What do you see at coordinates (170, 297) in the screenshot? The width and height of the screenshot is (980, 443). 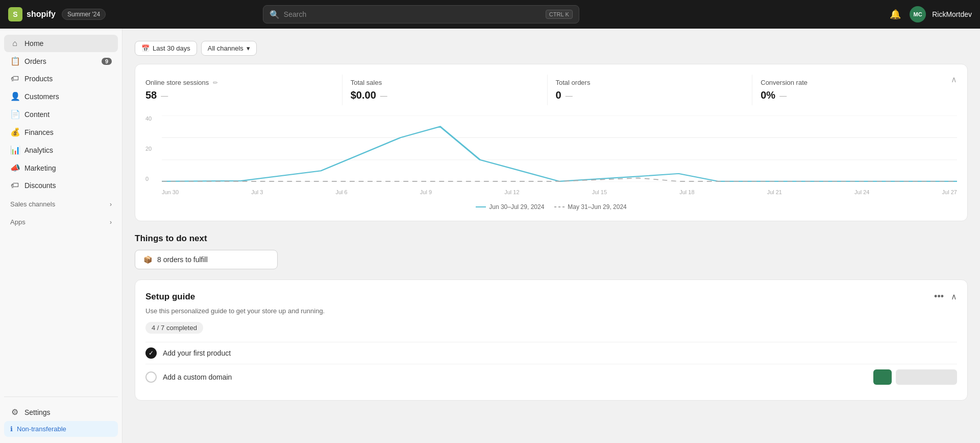 I see `setup-guide-title: Setup guide` at bounding box center [170, 297].